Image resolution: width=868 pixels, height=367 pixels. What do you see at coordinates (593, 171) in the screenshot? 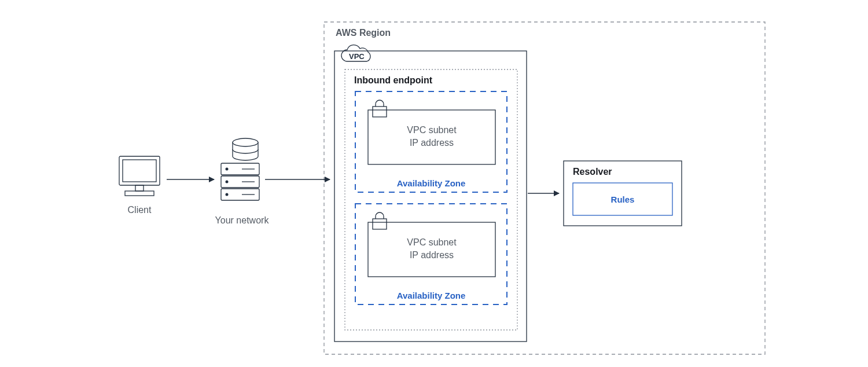
I see `resolver-label: Resolver` at bounding box center [593, 171].